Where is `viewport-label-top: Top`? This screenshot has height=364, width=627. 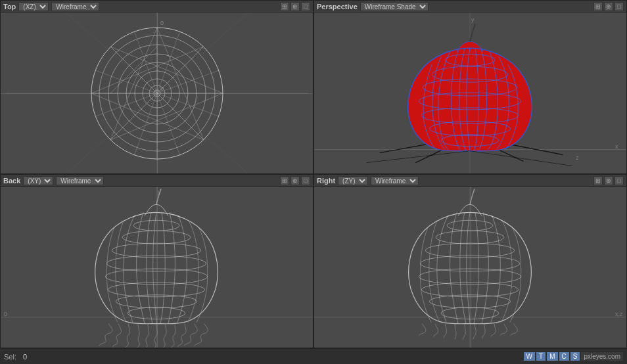 viewport-label-top: Top is located at coordinates (9, 7).